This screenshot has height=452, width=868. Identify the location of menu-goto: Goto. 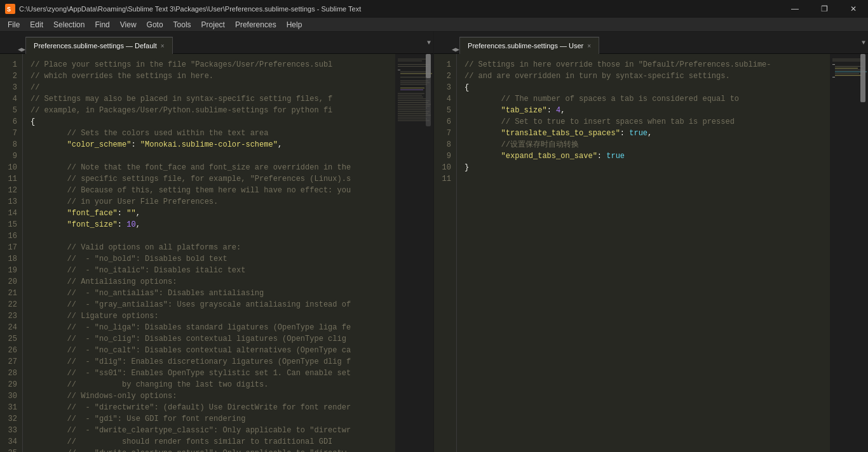
(155, 25).